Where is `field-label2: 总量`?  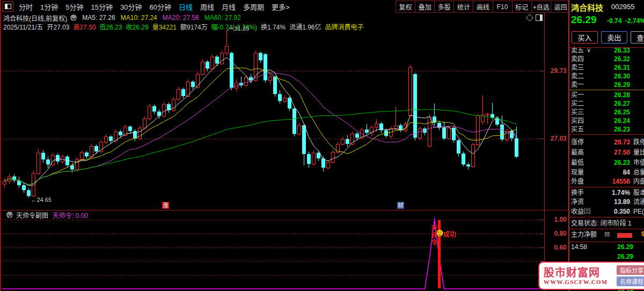 field-label2: 总量 is located at coordinates (639, 172).